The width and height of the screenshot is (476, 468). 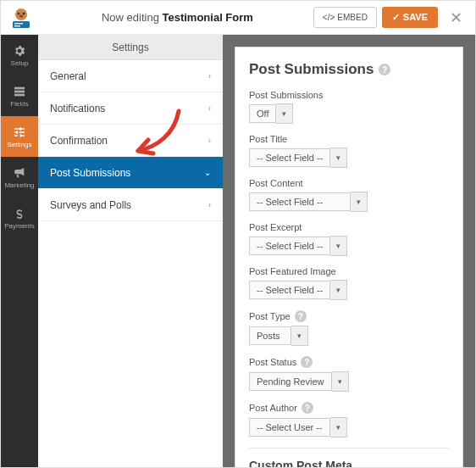 What do you see at coordinates (290, 427) in the screenshot?
I see `select-value: -- Select User --` at bounding box center [290, 427].